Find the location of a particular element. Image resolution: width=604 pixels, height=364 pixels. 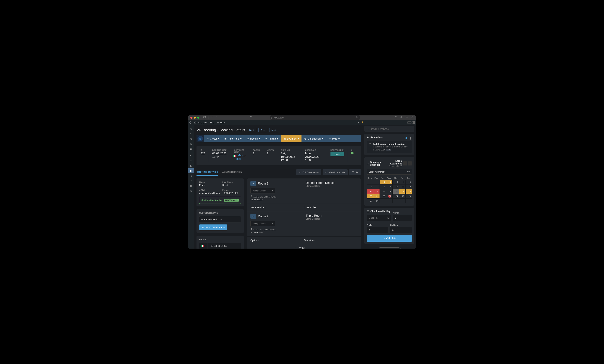

calendar-icon is located at coordinates (389, 218).